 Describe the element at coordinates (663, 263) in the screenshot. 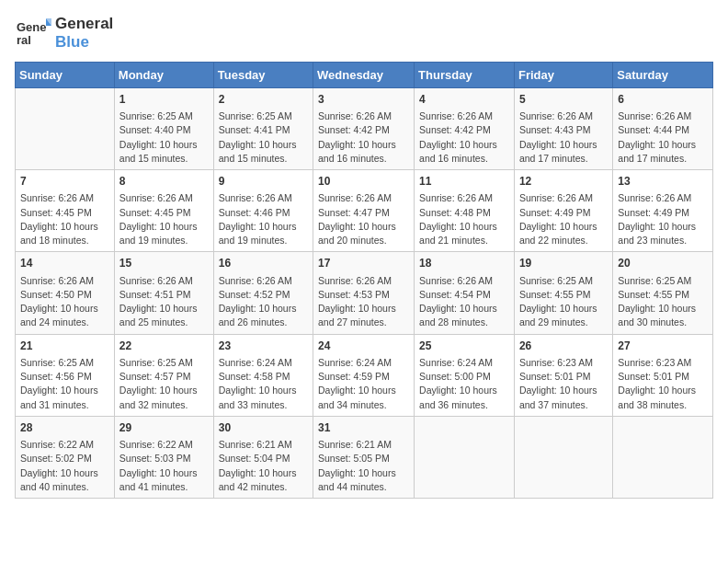

I see `day-number: 20` at that location.